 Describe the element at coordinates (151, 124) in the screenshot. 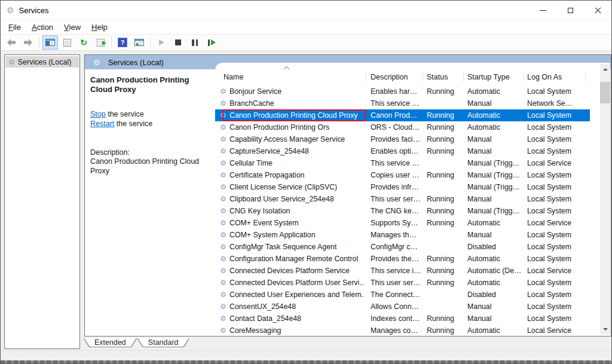

I see `service-action-line: Restart the service` at that location.